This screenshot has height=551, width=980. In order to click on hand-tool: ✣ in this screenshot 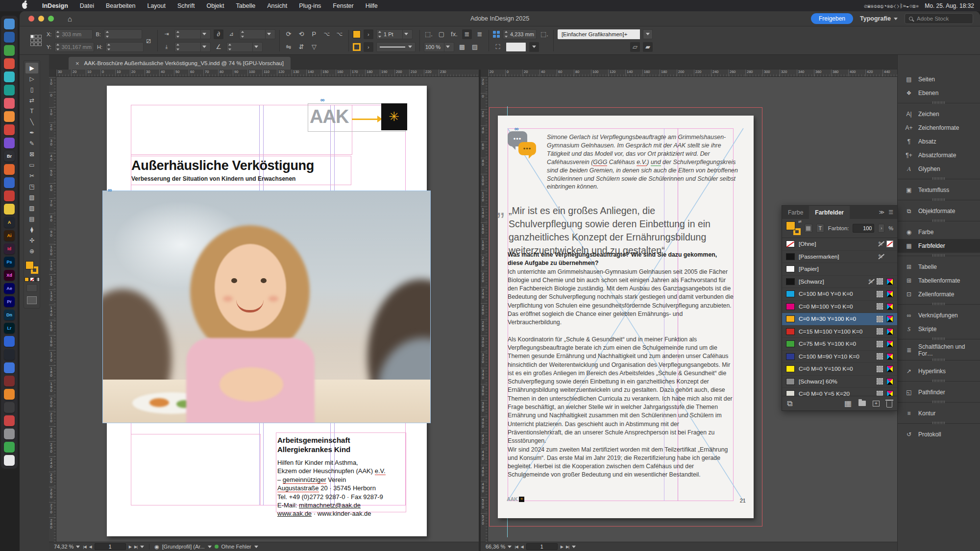, I will do `click(32, 240)`.